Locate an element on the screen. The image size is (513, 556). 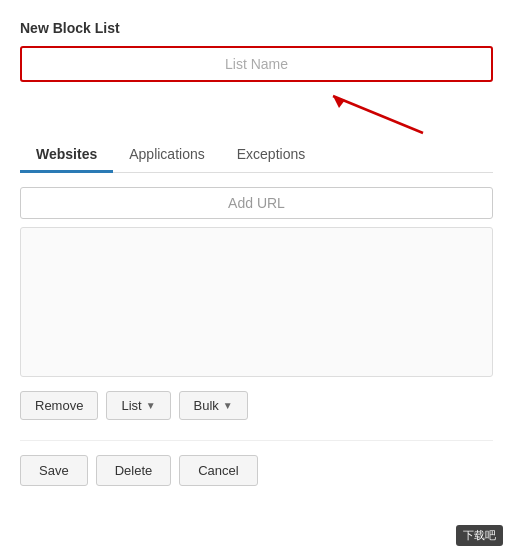
save-button: Save is located at coordinates (54, 470).